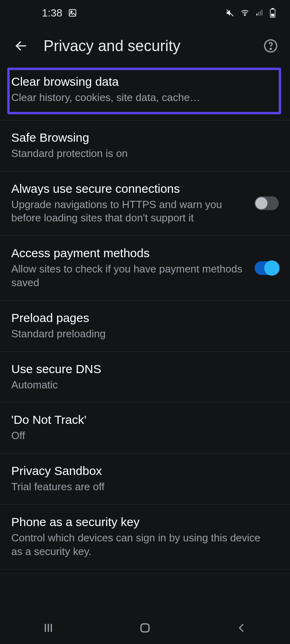 The image size is (290, 644). Describe the element at coordinates (144, 98) in the screenshot. I see `item-subtitle: Clear history, cookies, site data, cache…` at that location.